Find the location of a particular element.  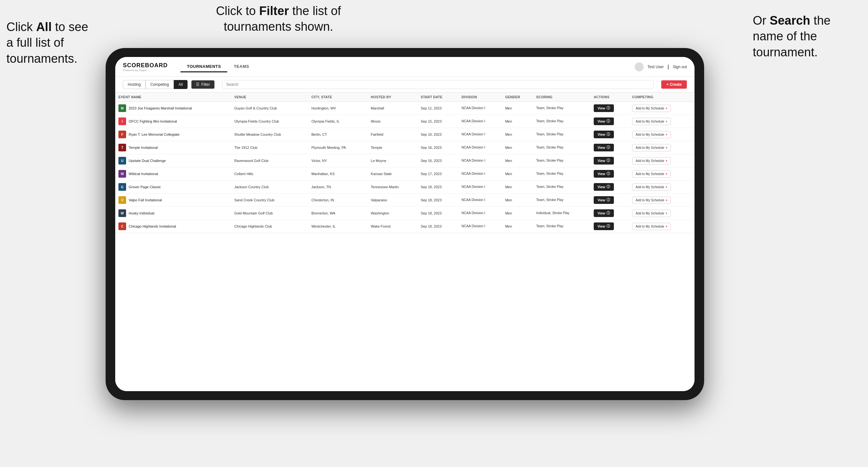

event-name-cell: V Valpo Fall Invitational is located at coordinates (173, 200).